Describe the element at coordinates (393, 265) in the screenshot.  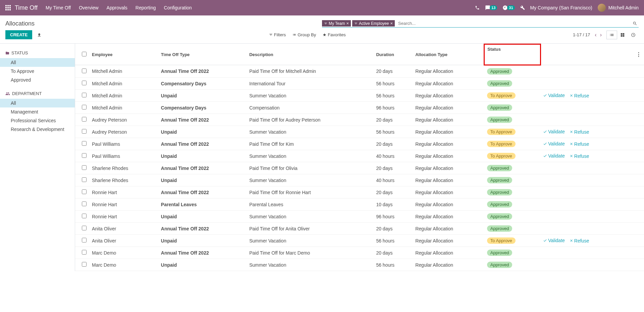
I see `cell-duration: 56 hours` at that location.